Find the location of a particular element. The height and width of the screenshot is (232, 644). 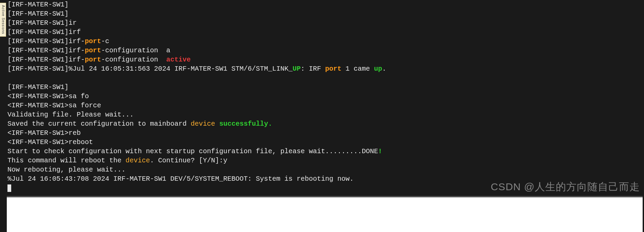

line: [IRF-MATER-SW1]irf is located at coordinates (44, 32).